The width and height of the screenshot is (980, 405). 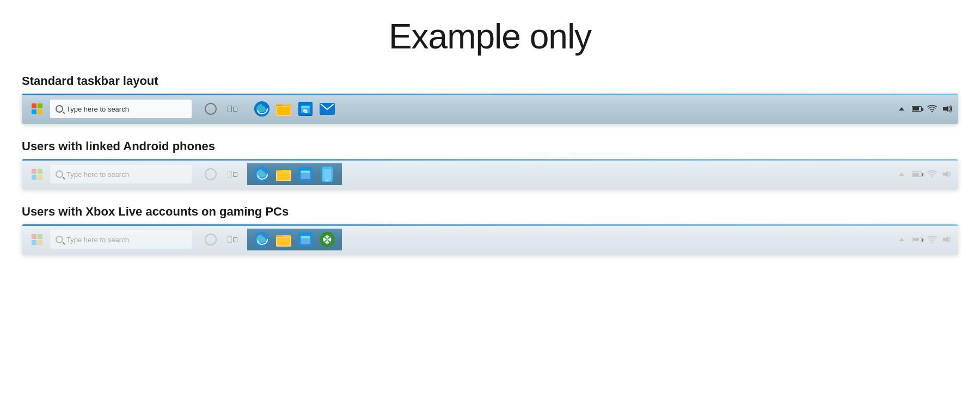 What do you see at coordinates (262, 109) in the screenshot?
I see `edge-button` at bounding box center [262, 109].